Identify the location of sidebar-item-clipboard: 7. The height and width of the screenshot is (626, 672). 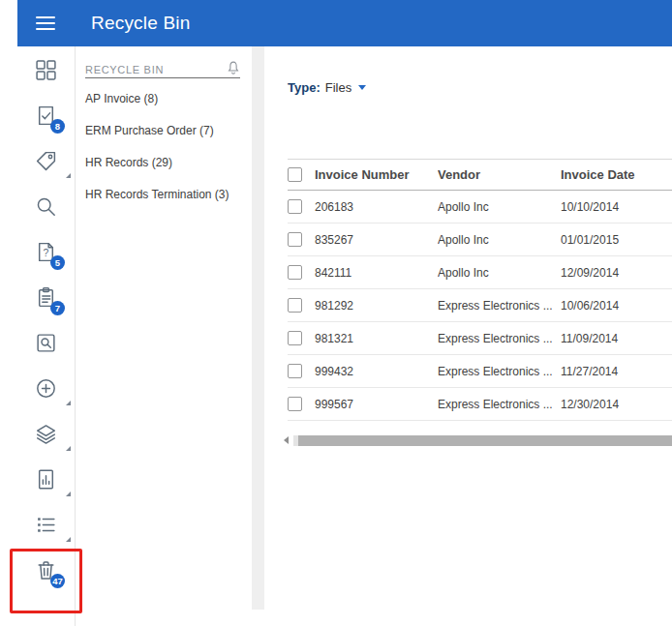
(46, 298).